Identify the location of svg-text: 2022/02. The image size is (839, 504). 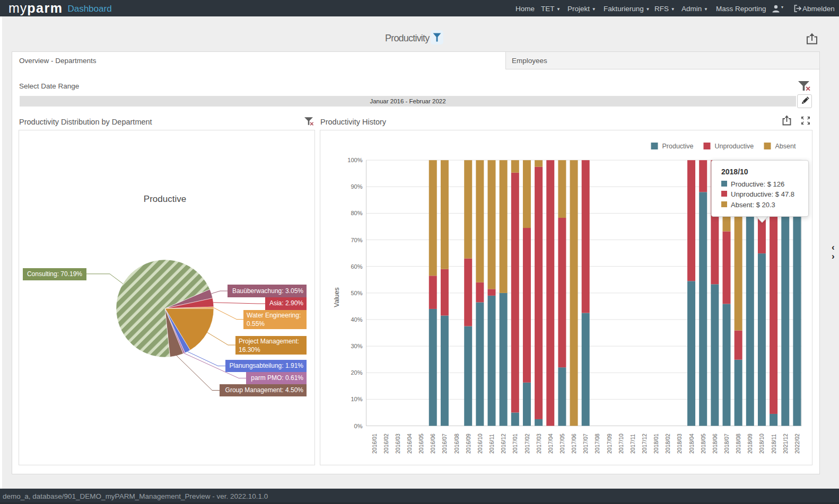
(797, 444).